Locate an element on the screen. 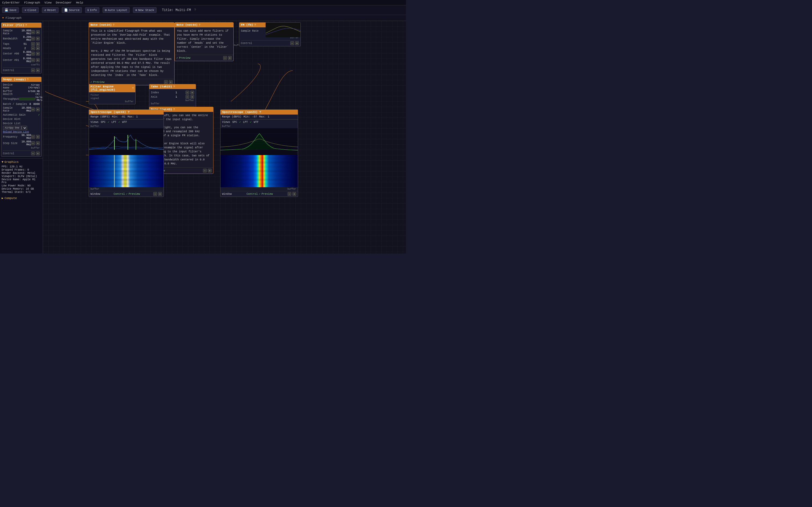 The image size is (812, 507). note43-plus: + is located at coordinates (210, 170).